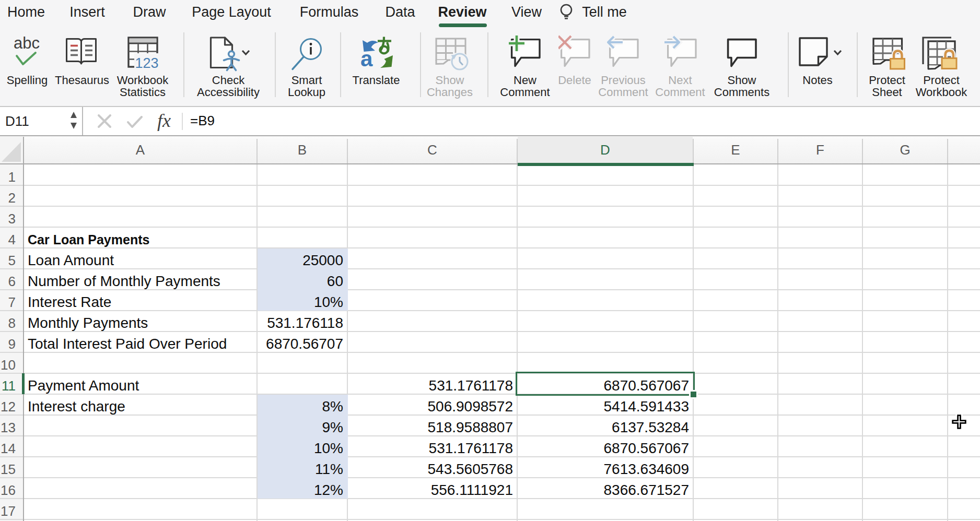 The image size is (980, 521). Describe the element at coordinates (367, 58) in the screenshot. I see `svg-text: a` at that location.